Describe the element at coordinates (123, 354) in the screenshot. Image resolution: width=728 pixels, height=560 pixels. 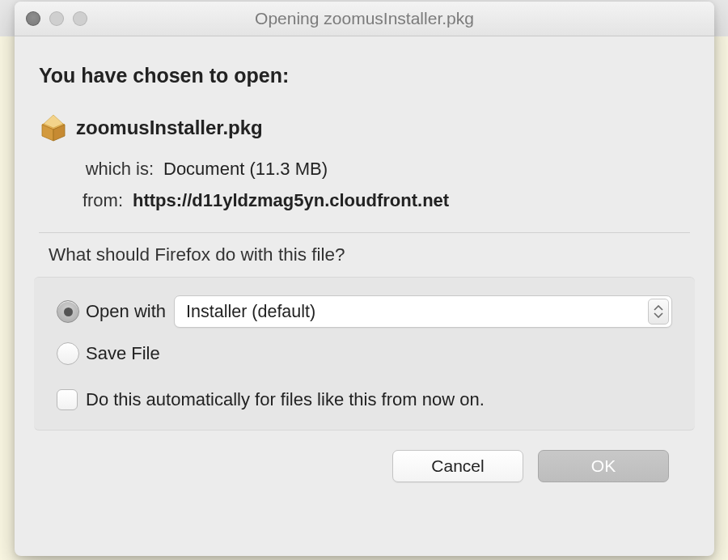
I see `save-file-label: Save File` at that location.